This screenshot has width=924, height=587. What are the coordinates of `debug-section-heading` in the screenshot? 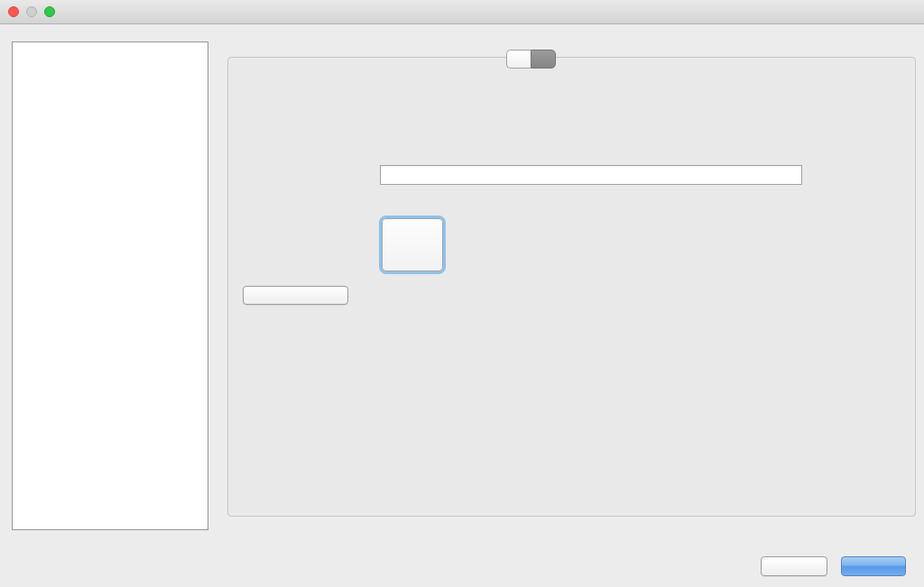 It's located at (572, 88).